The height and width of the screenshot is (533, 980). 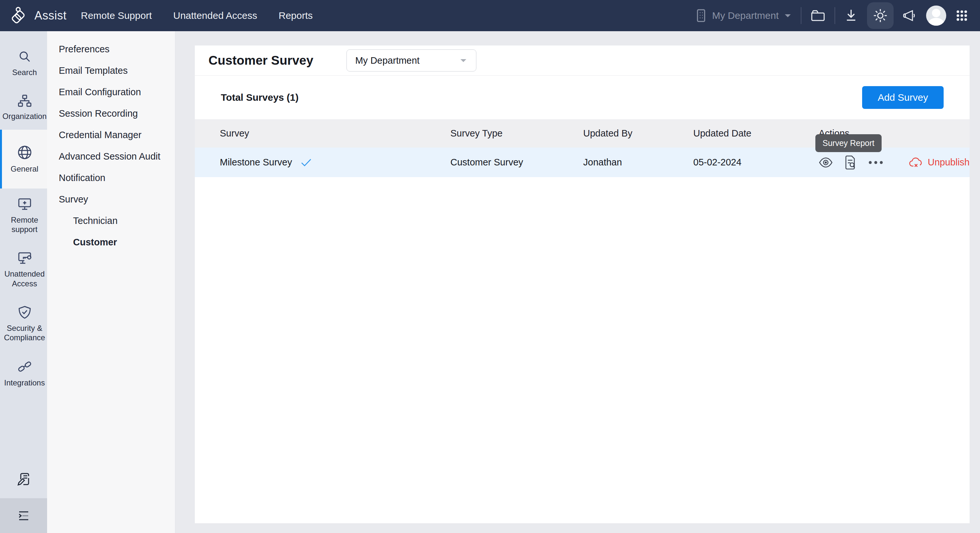 I want to click on monitor-plus-icon, so click(x=24, y=204).